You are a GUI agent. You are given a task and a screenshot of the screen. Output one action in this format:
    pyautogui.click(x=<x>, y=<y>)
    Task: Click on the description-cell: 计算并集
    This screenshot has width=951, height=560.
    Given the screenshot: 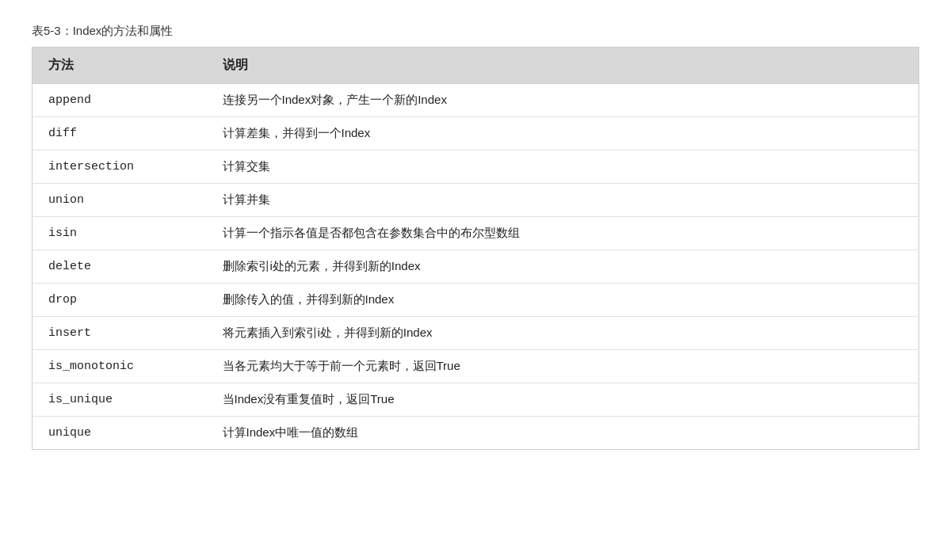 What is the action you would take?
    pyautogui.click(x=563, y=200)
    